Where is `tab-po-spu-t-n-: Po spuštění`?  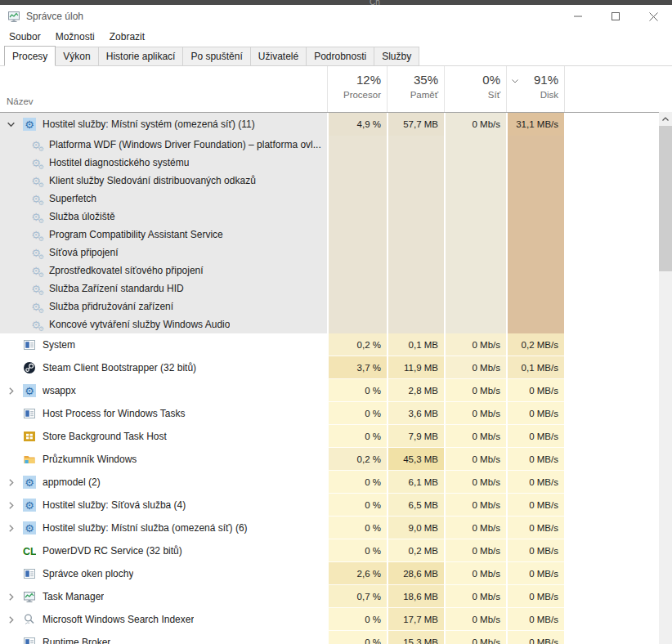 tab-po-spu-t-n-: Po spuštění is located at coordinates (216, 56).